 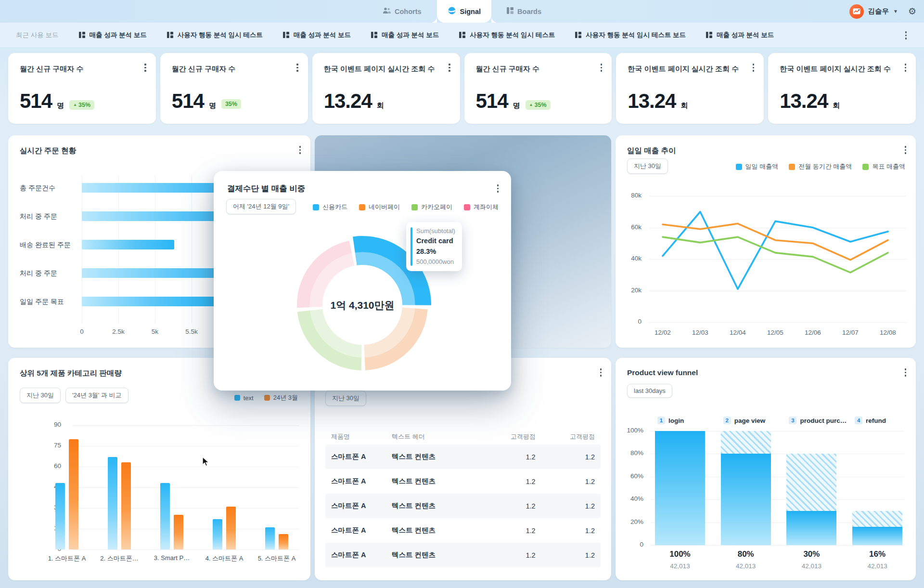 What do you see at coordinates (300, 150) in the screenshot?
I see `order-card-kebab-menu` at bounding box center [300, 150].